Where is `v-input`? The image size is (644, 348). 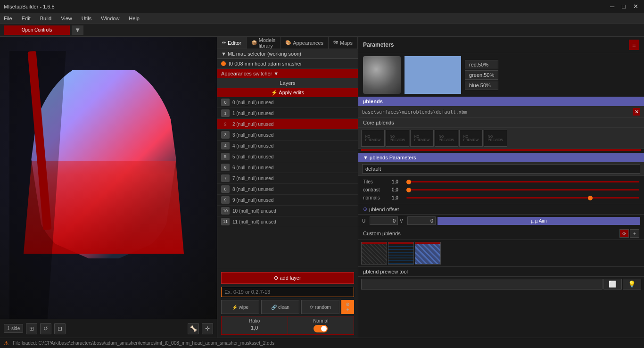
v-input is located at coordinates (421, 221).